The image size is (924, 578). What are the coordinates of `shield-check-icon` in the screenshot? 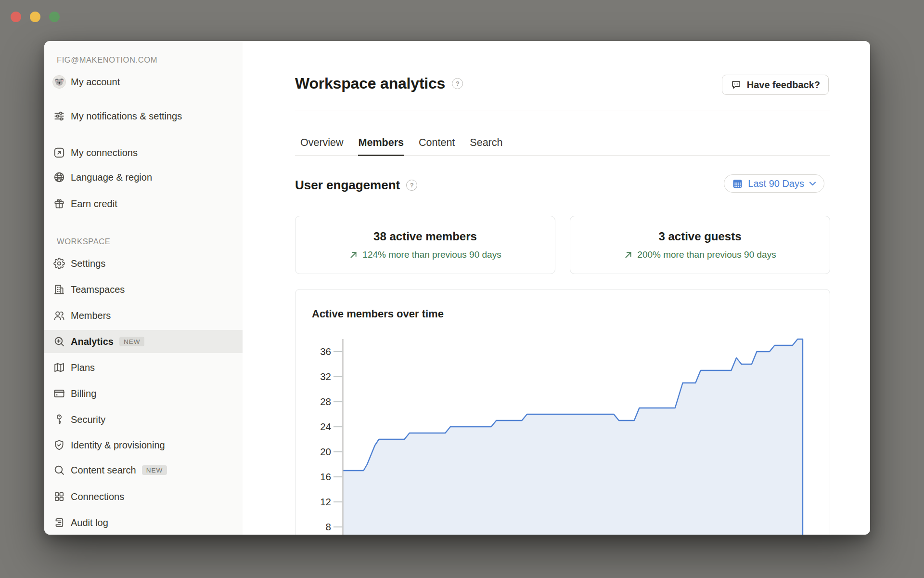 It's located at (59, 445).